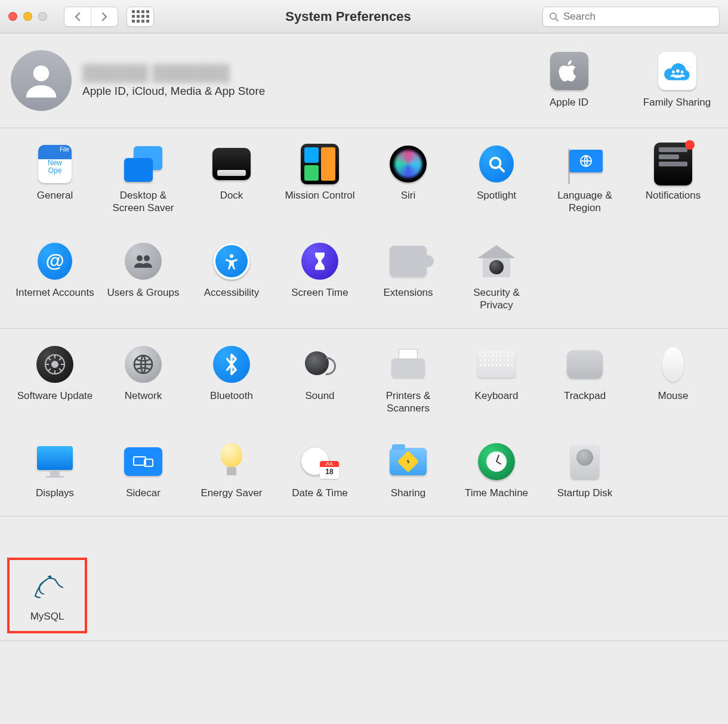 The width and height of the screenshot is (728, 724). Describe the element at coordinates (496, 164) in the screenshot. I see `spotlight-icon` at that location.